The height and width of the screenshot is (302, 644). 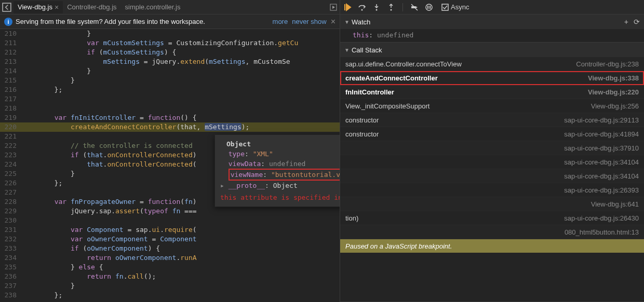 What do you see at coordinates (492, 22) in the screenshot?
I see `watch-header: ▼ Watch + ⟳` at bounding box center [492, 22].